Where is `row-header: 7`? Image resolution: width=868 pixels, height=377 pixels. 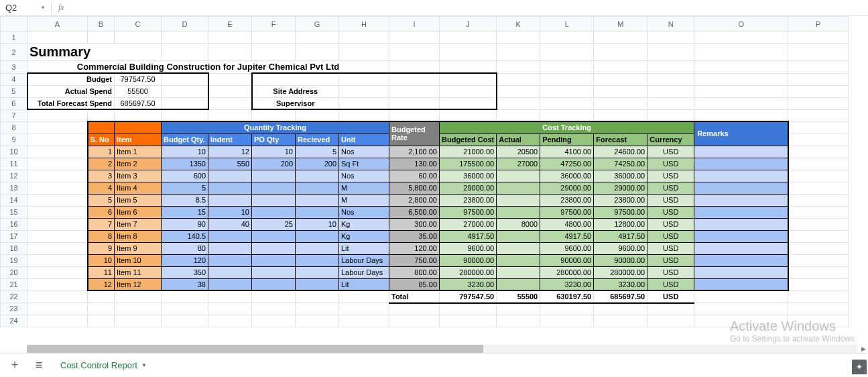
row-header: 7 is located at coordinates (14, 115).